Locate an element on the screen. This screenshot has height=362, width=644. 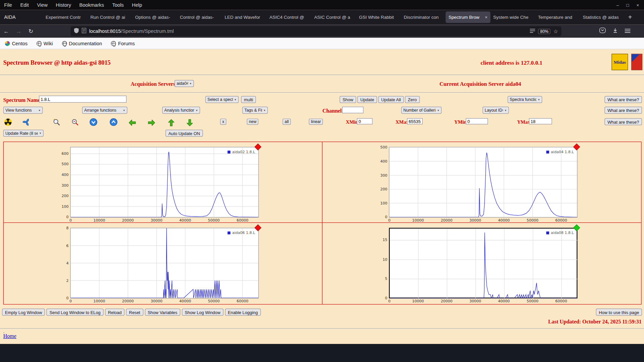
zoom-in-magnifier-icon is located at coordinates (57, 122).